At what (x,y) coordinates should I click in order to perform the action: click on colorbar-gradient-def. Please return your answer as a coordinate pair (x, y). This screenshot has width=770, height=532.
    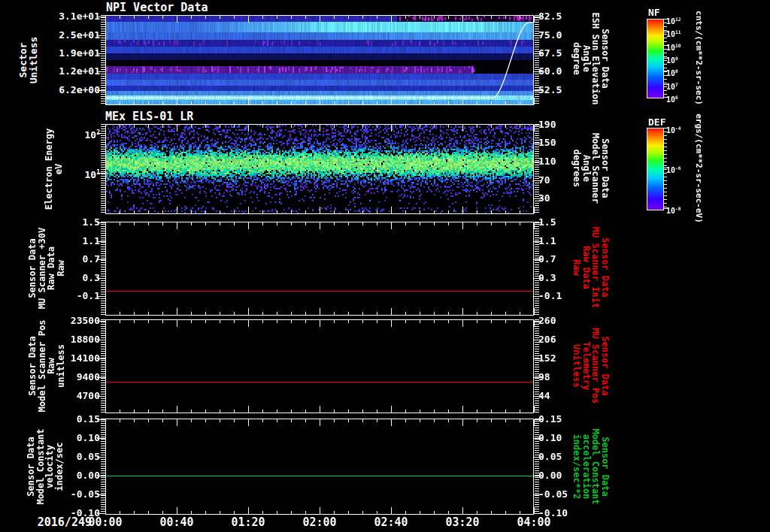
    Looking at the image, I should click on (656, 169).